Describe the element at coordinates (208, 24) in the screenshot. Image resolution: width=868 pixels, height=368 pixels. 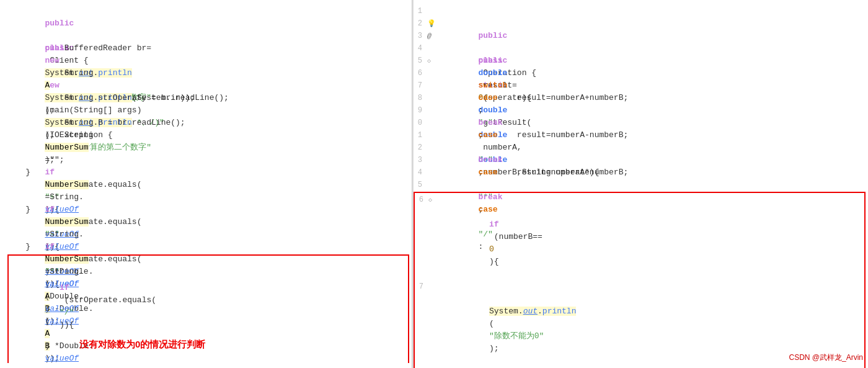
I see `code-line: public static void main(String[] args) t…` at that location.